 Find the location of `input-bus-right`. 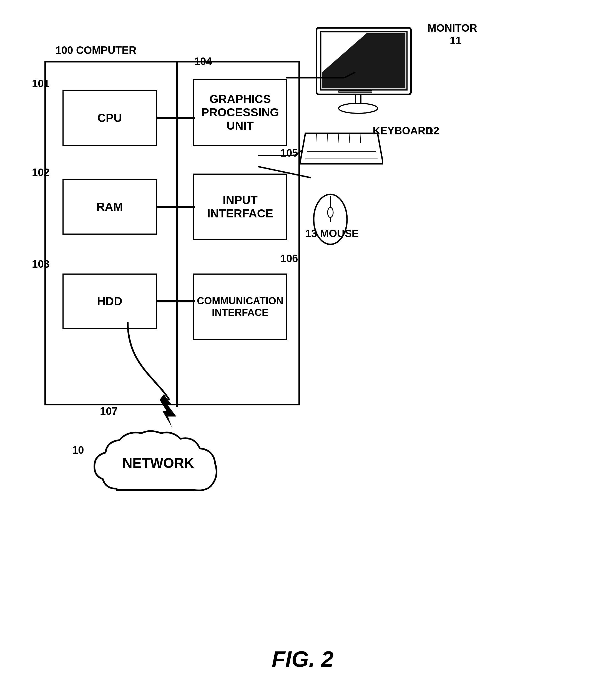

input-bus-right is located at coordinates (185, 207).